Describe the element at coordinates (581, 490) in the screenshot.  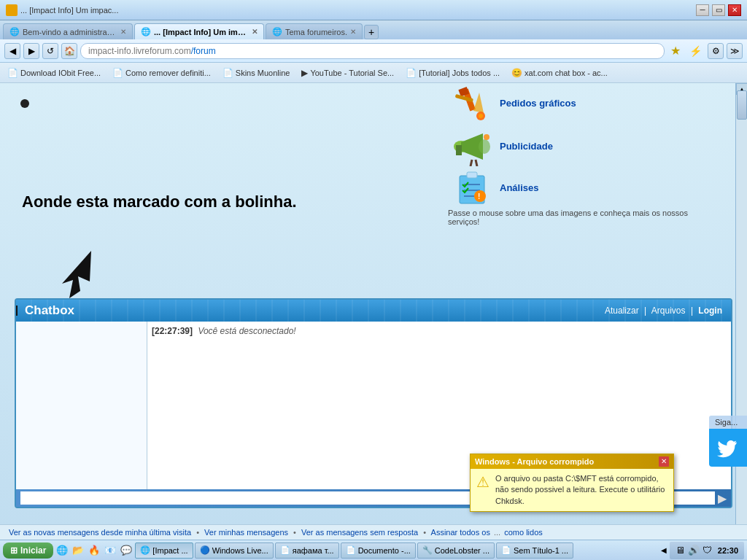
I see `error-dialog-message: O arquivo ou pasta C:\$MFT está corrompi…` at that location.